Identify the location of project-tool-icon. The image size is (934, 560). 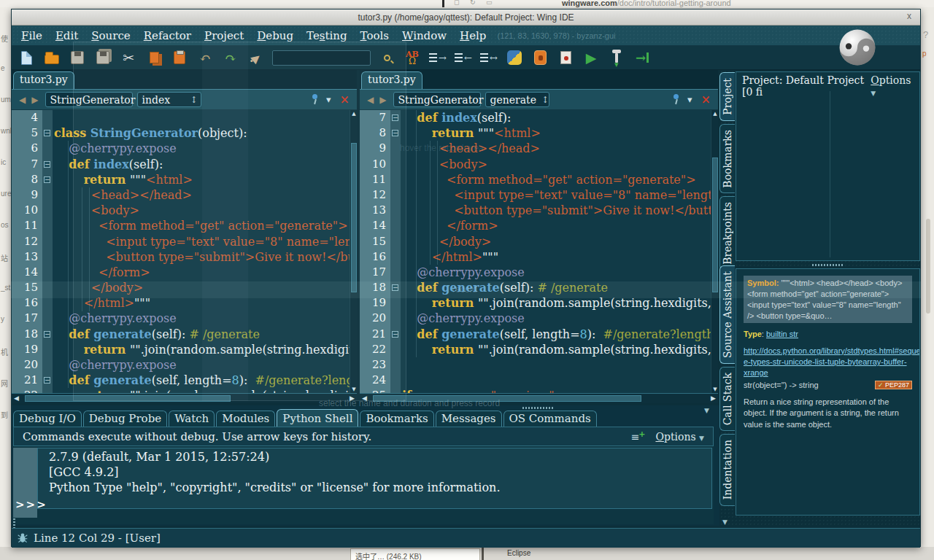
(540, 58).